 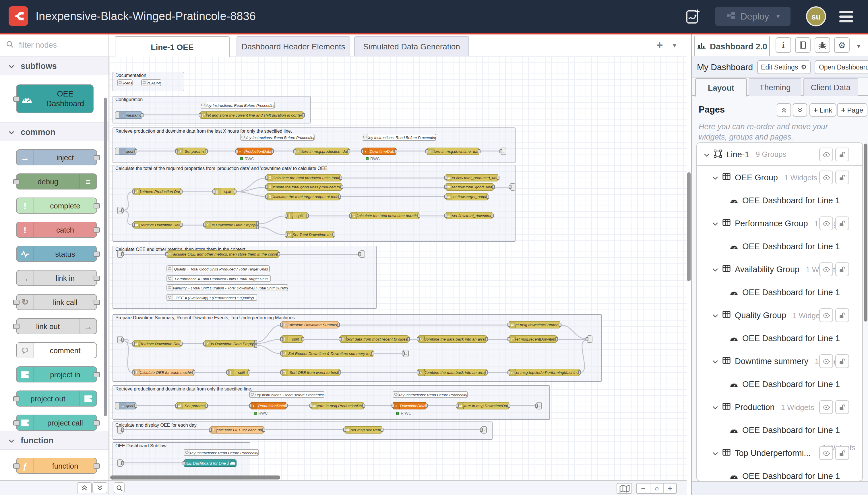 What do you see at coordinates (152, 83) in the screenshot?
I see `comment-node: README` at bounding box center [152, 83].